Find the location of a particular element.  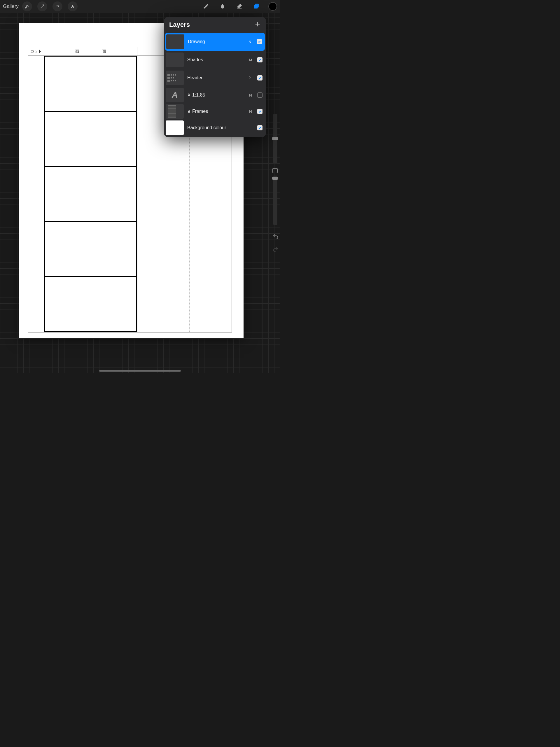

storyboard-picture-header: 画面 is located at coordinates (91, 51).